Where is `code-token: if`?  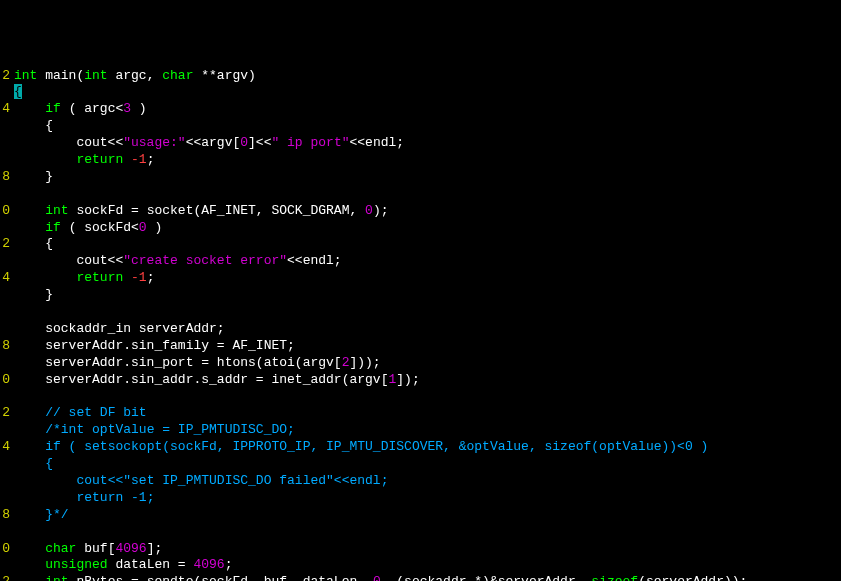 code-token: if is located at coordinates (53, 228).